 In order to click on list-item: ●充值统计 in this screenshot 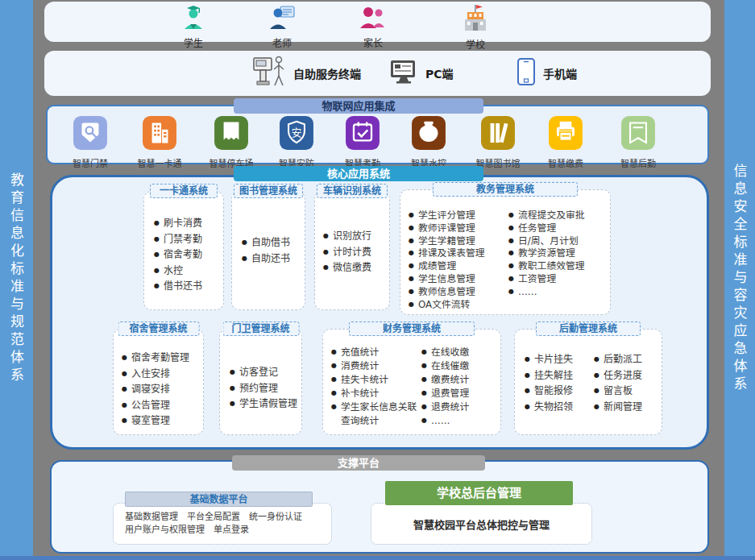, I will do `click(376, 353)`.